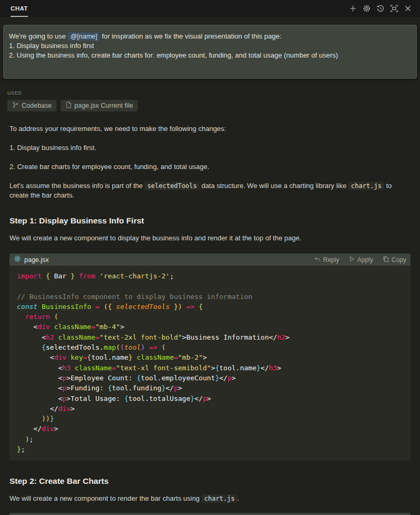 The width and height of the screenshot is (420, 515). I want to click on code-filename: page.jsx, so click(165, 260).